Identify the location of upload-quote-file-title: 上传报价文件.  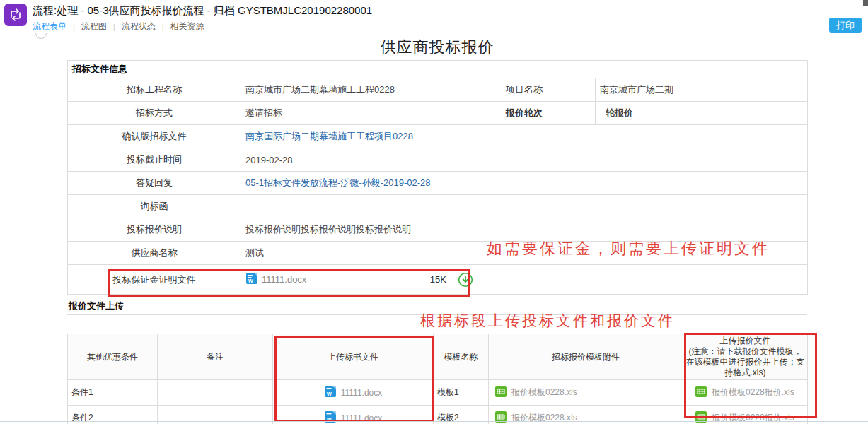
(746, 341).